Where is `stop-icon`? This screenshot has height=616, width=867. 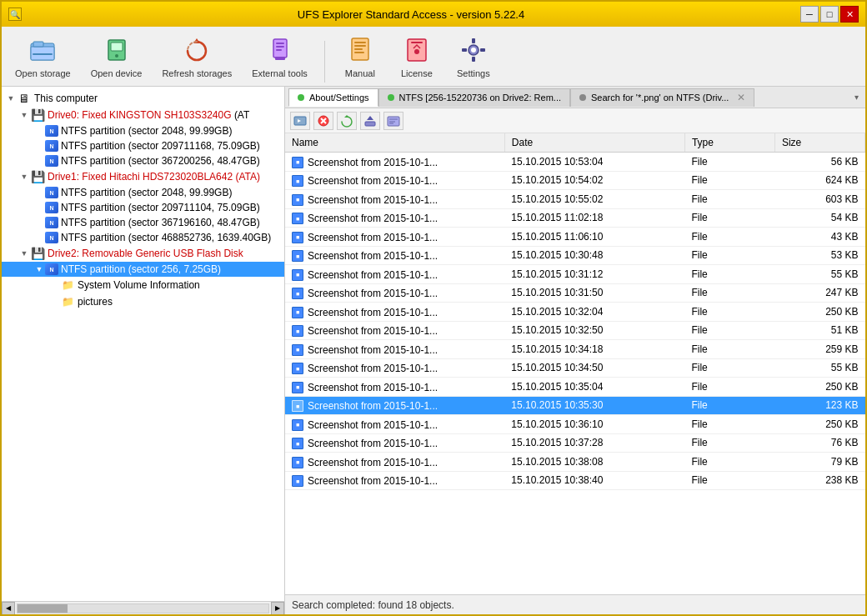 stop-icon is located at coordinates (323, 121).